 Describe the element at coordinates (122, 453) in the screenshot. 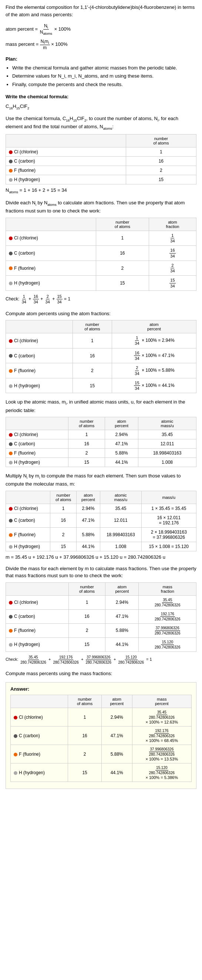

I see `am-f-pct: 5.88%` at that location.